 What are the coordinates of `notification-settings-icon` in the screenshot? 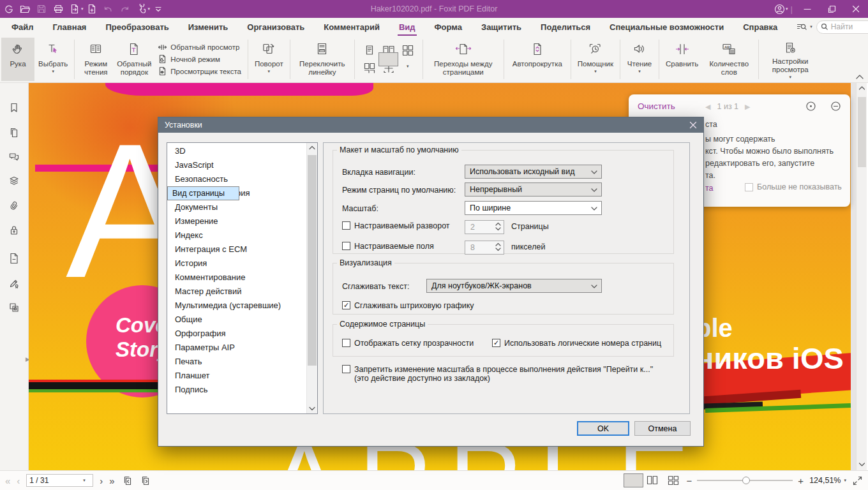 It's located at (811, 106).